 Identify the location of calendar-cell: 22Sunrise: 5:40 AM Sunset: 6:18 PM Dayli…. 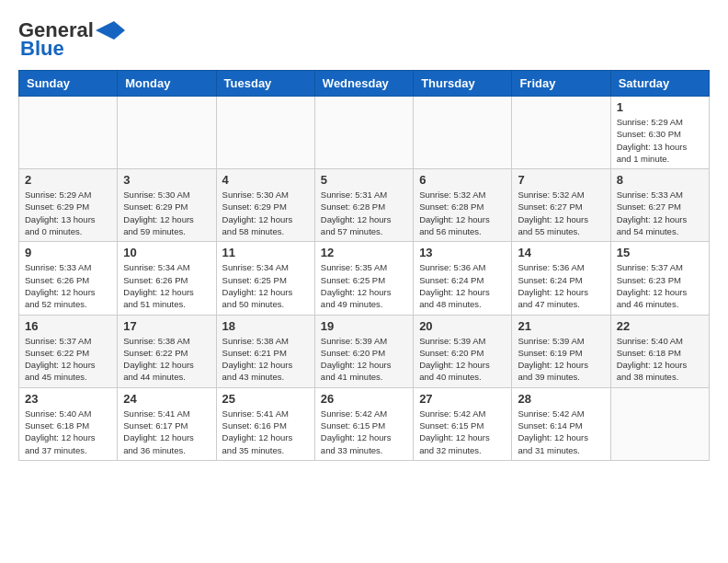
(660, 351).